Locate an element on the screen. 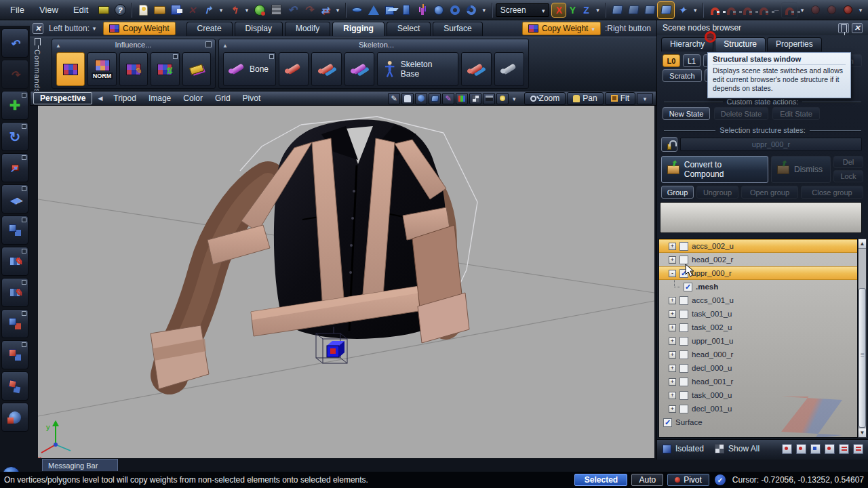 The image size is (868, 488). viewport-menu-tripod: Tripod is located at coordinates (125, 98).